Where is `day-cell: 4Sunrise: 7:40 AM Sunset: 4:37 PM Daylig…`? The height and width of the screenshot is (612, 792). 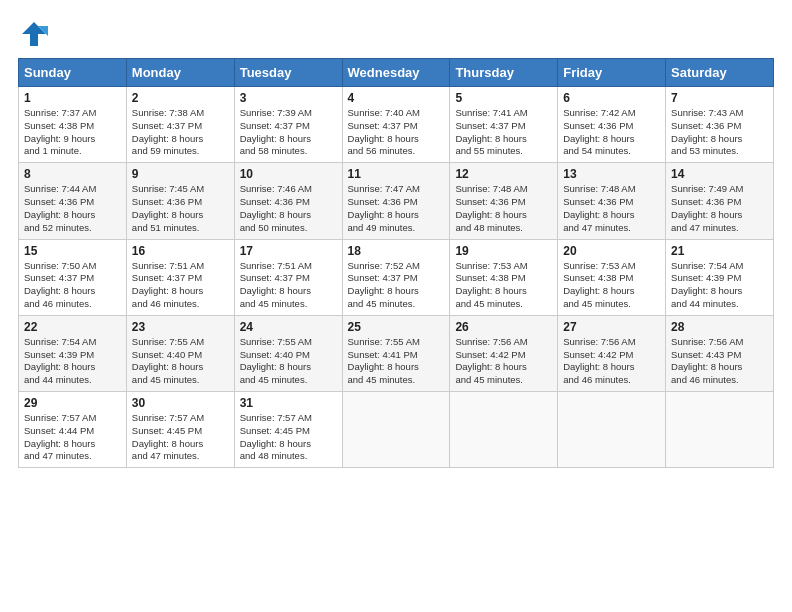
day-cell: 4Sunrise: 7:40 AM Sunset: 4:37 PM Daylig… is located at coordinates (396, 125).